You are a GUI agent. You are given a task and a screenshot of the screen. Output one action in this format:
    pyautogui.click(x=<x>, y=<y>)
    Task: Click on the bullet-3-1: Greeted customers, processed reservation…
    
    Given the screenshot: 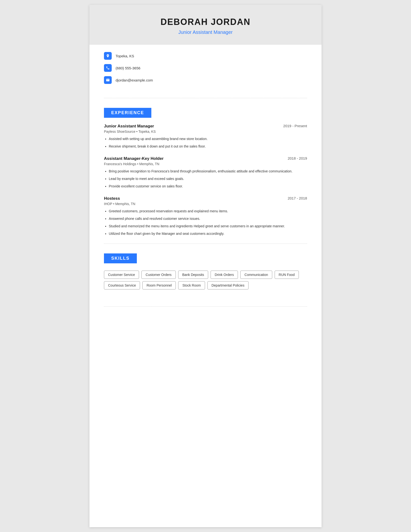 What is the action you would take?
    pyautogui.click(x=208, y=211)
    